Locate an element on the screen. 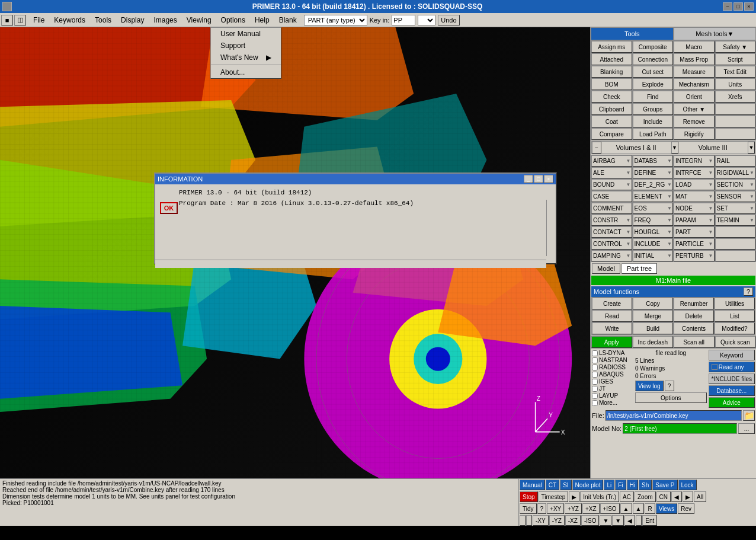 This screenshot has width=756, height=540. kw-termin: TERMIN▼ is located at coordinates (736, 221).